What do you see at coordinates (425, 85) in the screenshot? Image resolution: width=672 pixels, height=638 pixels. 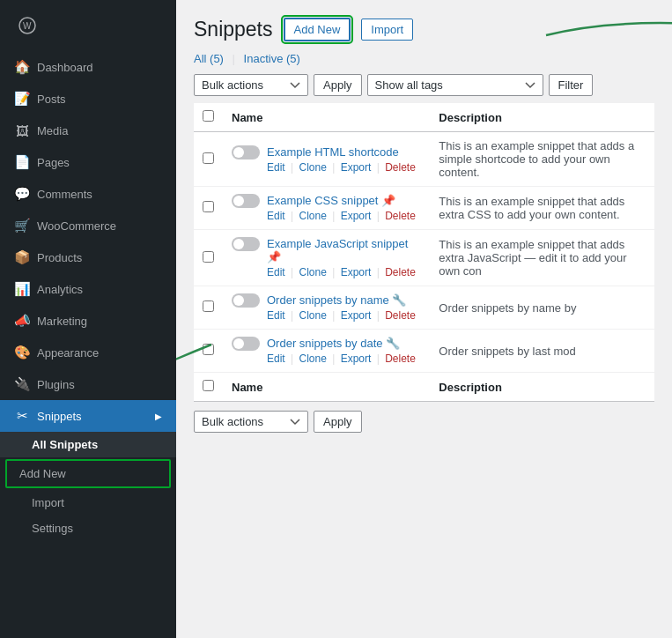 I see `top-toolbar: Bulk actions Apply Show all tags Filter` at bounding box center [425, 85].